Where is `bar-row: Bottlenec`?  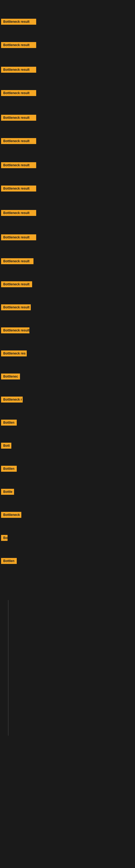
bar-row: Bottlenec is located at coordinates (10, 377).